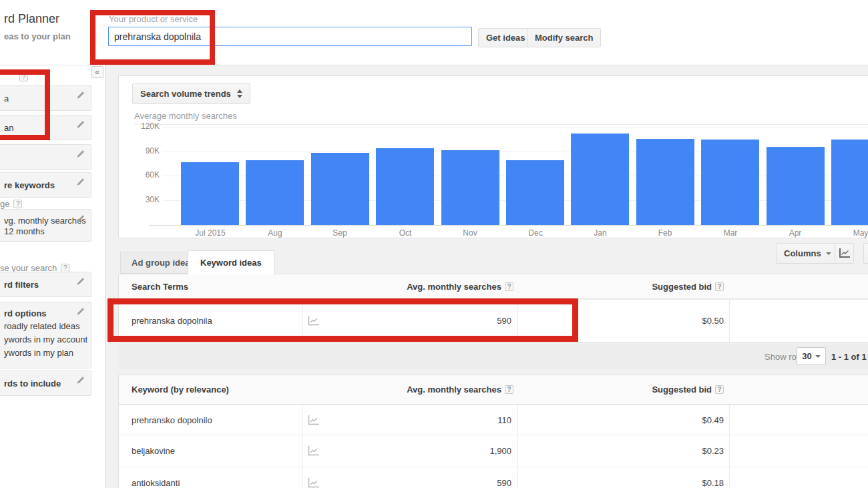 The width and height of the screenshot is (868, 488). I want to click on sidebar-card-negative-keywords: re keywords, so click(45, 185).